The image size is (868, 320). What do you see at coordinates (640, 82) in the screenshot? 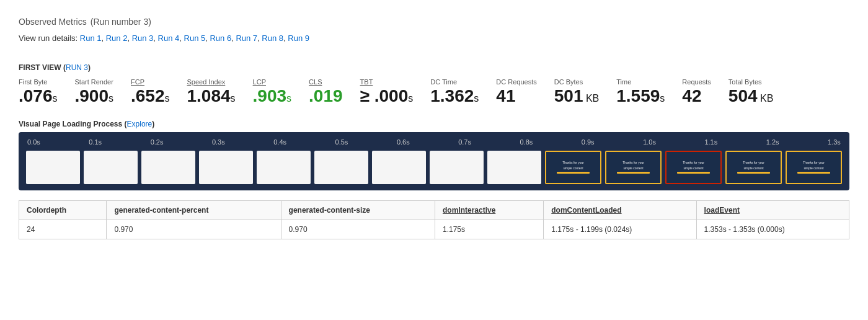
I see `metric-label: Time` at bounding box center [640, 82].